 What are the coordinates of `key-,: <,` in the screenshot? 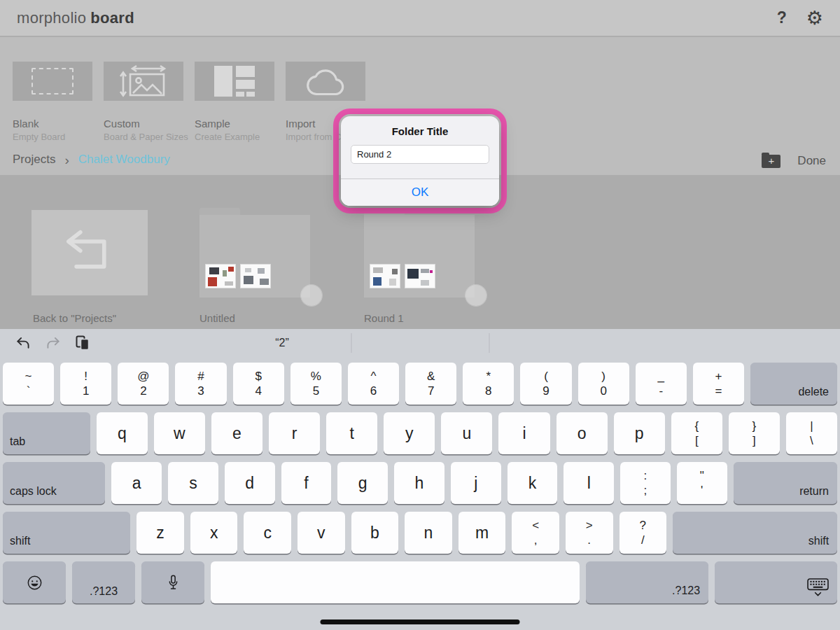 It's located at (536, 533).